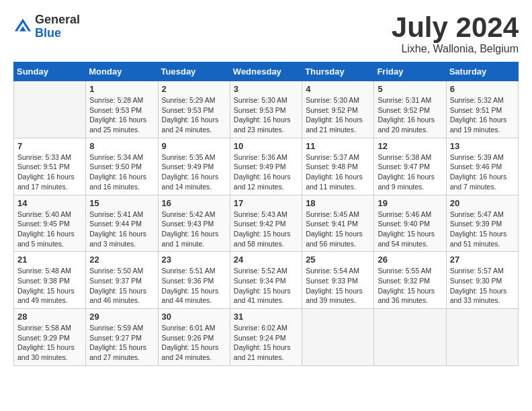 The height and width of the screenshot is (411, 532). I want to click on location: Lixhe, Wallonia, Belgium, so click(455, 49).